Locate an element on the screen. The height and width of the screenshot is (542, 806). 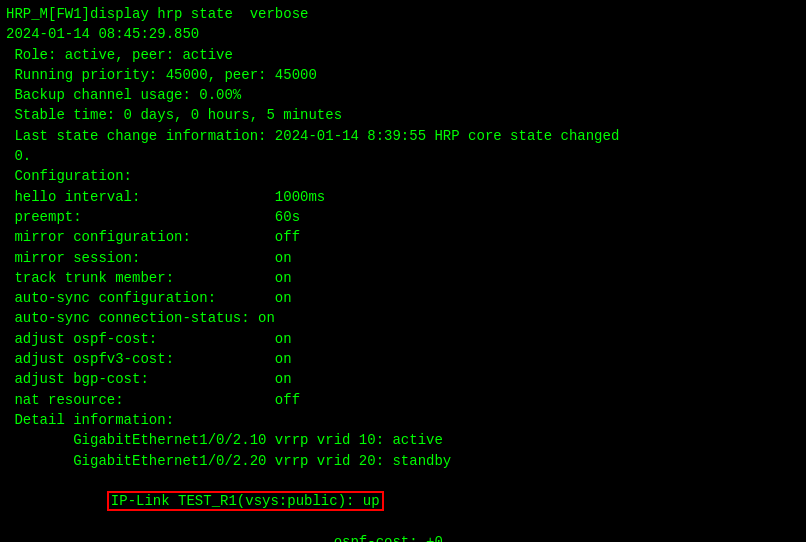
terminal-line-5: Backup channel usage: 0.00% is located at coordinates (403, 95).